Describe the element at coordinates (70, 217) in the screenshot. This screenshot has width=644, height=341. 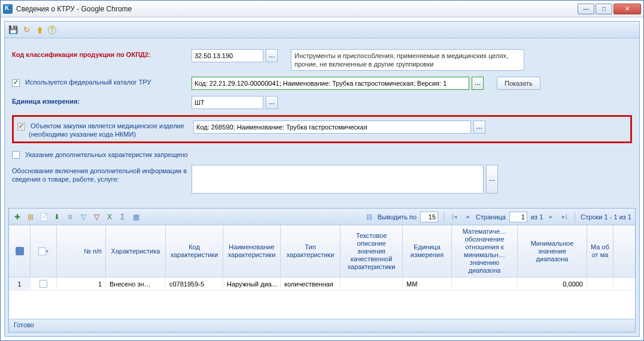
I see `grid-list-icon: ≡` at that location.